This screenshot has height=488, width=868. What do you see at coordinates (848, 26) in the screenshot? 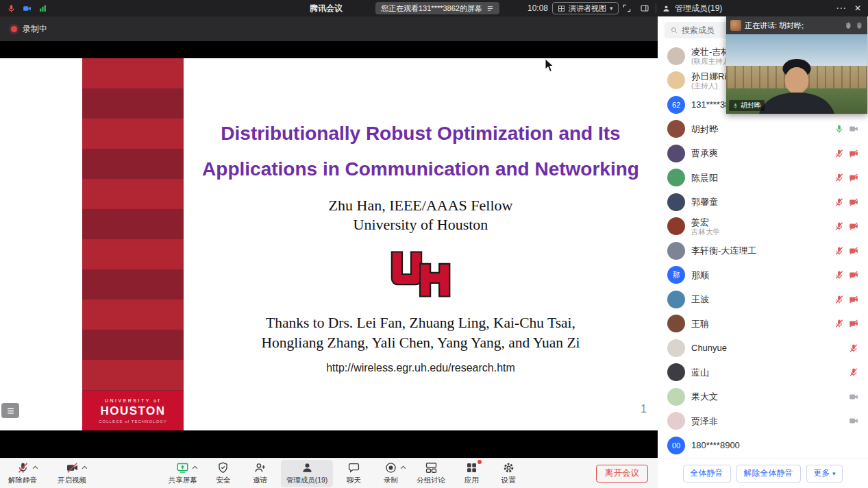
I see `applause-icon` at bounding box center [848, 26].